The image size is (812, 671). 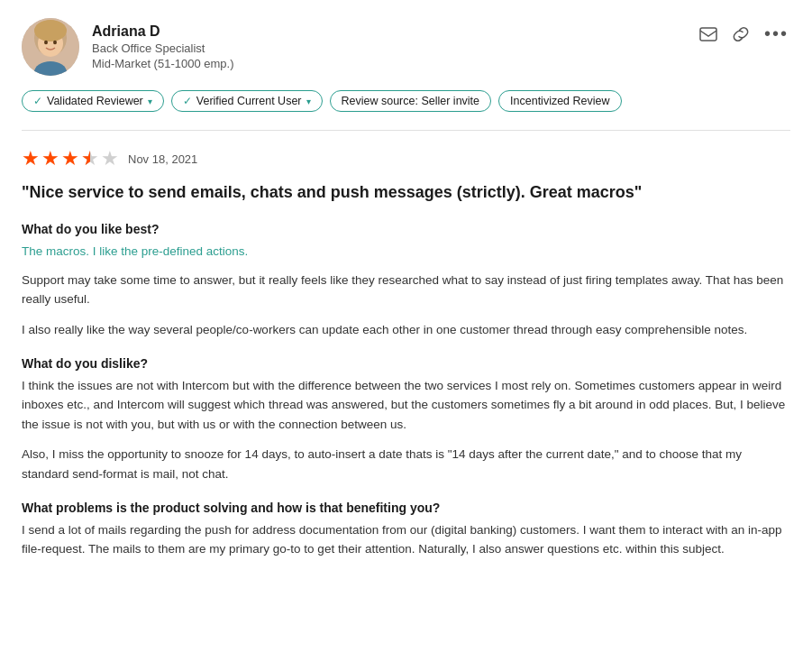 What do you see at coordinates (406, 252) in the screenshot?
I see `likes-text-1: The macros. I like the pre-defined actio…` at bounding box center [406, 252].